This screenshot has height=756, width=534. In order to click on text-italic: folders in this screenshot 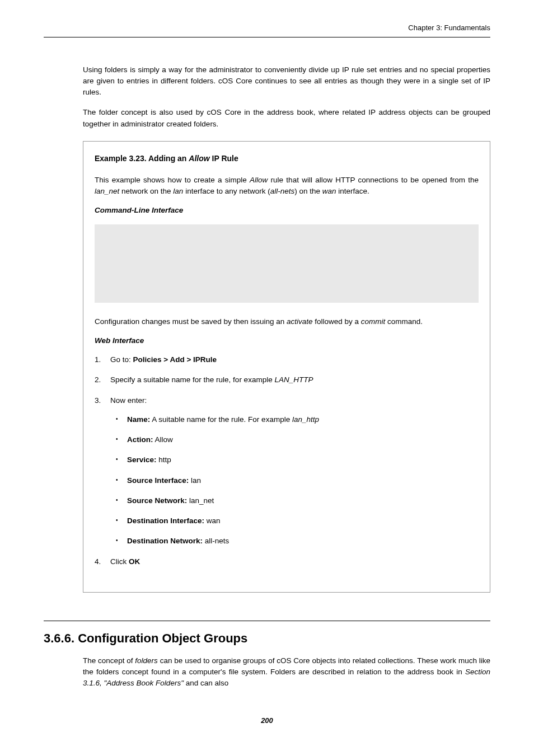, I will do `click(147, 660)`.